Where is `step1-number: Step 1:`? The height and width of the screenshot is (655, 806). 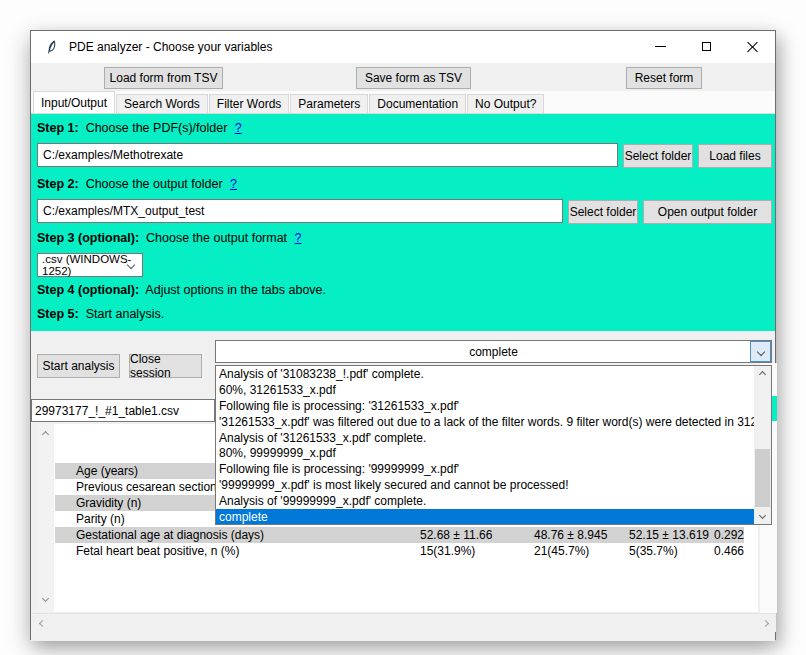
step1-number: Step 1: is located at coordinates (58, 128).